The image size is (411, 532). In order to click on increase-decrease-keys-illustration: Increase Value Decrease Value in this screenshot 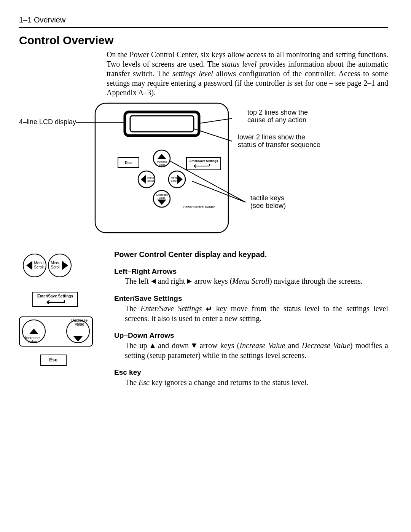, I will do `click(57, 332)`.